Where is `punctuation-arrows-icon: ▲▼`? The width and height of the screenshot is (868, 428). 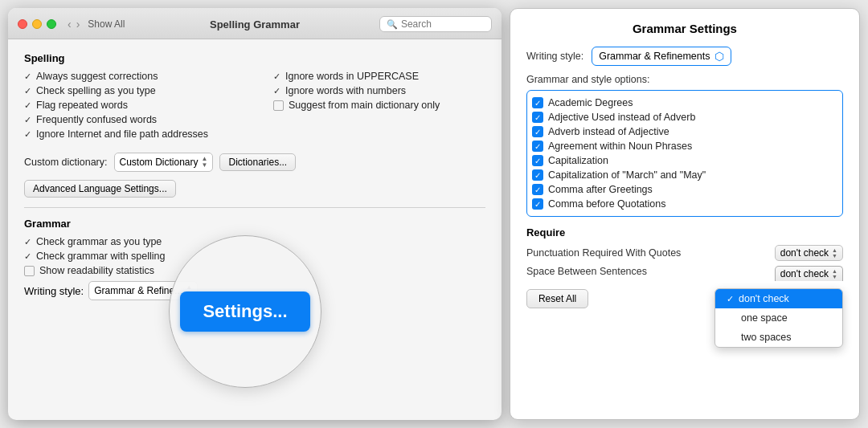
punctuation-arrows-icon: ▲▼ is located at coordinates (834, 253).